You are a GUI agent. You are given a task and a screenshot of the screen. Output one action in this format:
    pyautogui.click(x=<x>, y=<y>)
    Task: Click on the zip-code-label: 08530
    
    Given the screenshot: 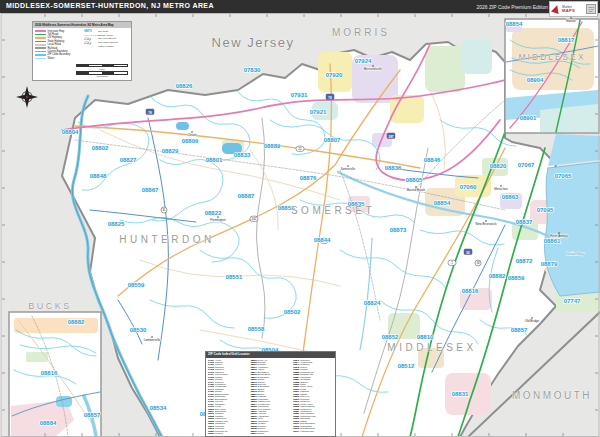 What is the action you would take?
    pyautogui.click(x=138, y=330)
    